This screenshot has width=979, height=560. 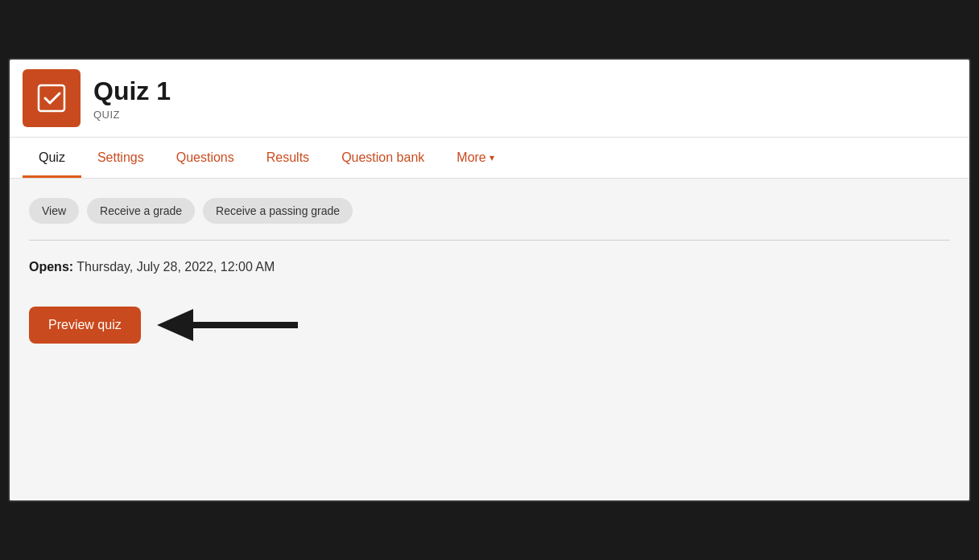 I want to click on tab-more: More ▾, so click(x=475, y=158).